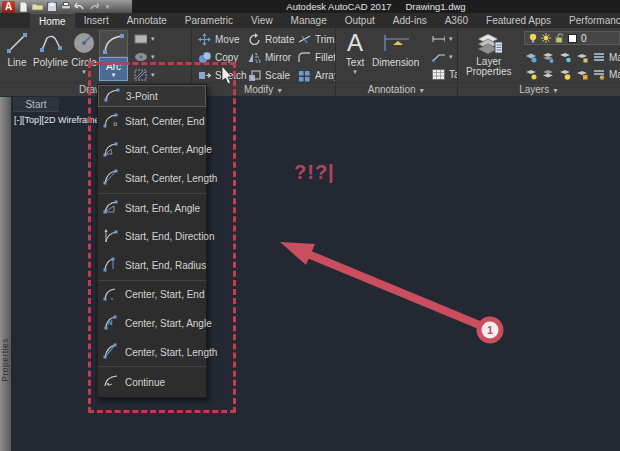 The image size is (620, 451). Describe the element at coordinates (152, 382) in the screenshot. I see `menu-item-continue: Continue` at that location.